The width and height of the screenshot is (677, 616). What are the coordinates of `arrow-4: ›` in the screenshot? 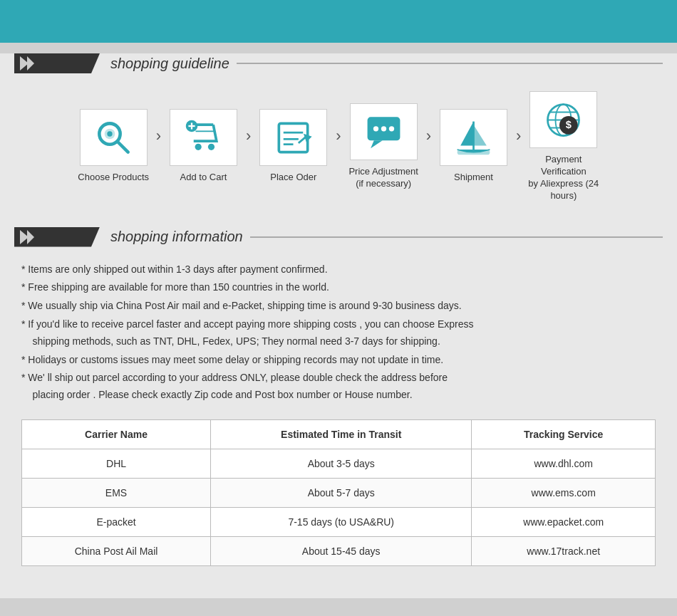 It's located at (429, 136).